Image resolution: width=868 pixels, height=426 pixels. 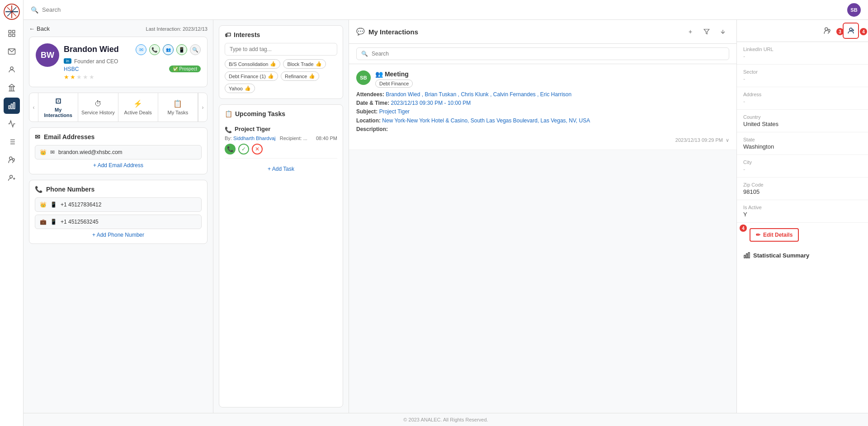 What do you see at coordinates (367, 112) in the screenshot?
I see `subject-label: Subject:` at bounding box center [367, 112].